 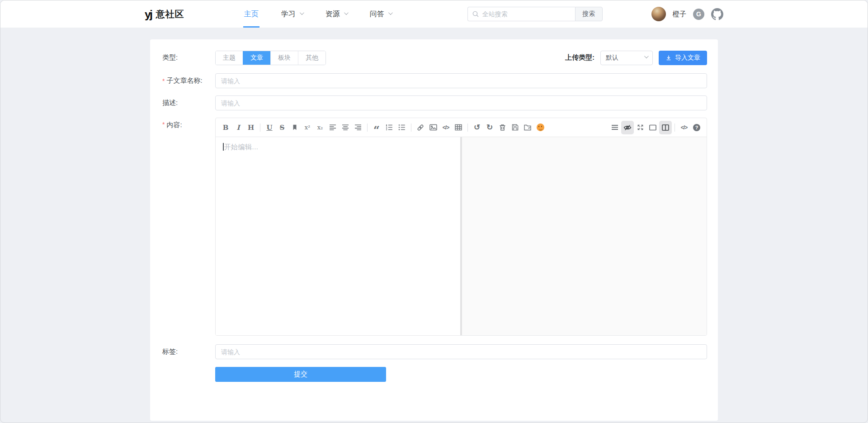 What do you see at coordinates (189, 58) in the screenshot?
I see `type-label: 类型:` at bounding box center [189, 58].